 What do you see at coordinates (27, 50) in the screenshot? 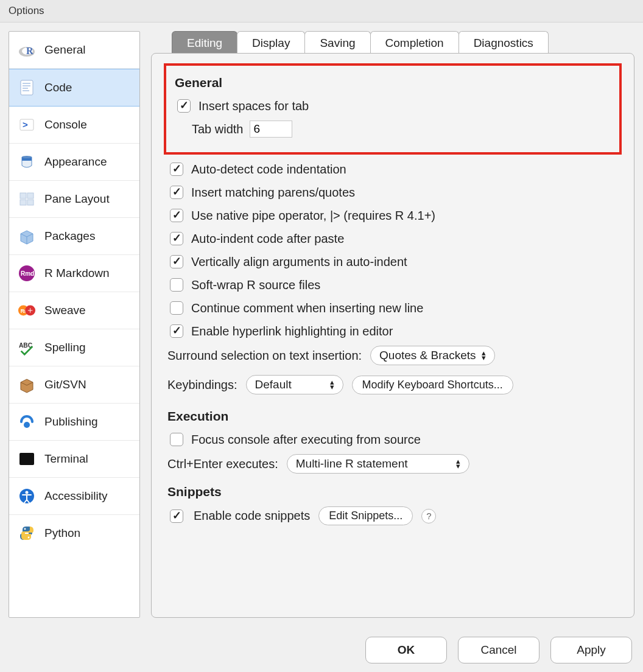
I see `r-logo-icon: R` at bounding box center [27, 50].